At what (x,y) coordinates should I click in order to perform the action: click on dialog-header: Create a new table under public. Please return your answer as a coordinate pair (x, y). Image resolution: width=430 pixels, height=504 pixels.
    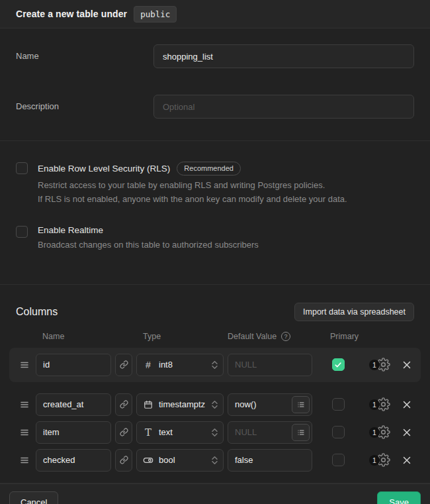
    Looking at the image, I should click on (215, 15).